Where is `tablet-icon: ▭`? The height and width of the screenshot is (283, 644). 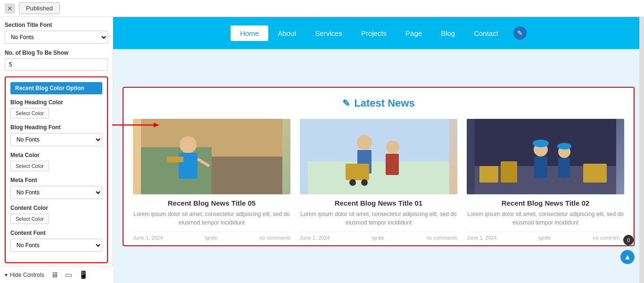
tablet-icon: ▭ is located at coordinates (69, 275).